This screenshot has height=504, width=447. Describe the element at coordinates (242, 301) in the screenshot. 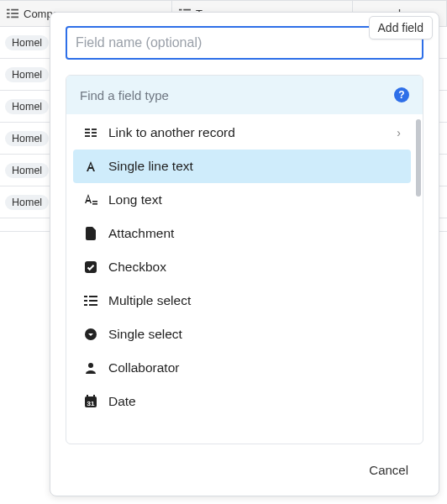

I see `field-type-multiple-select: Multiple select` at that location.